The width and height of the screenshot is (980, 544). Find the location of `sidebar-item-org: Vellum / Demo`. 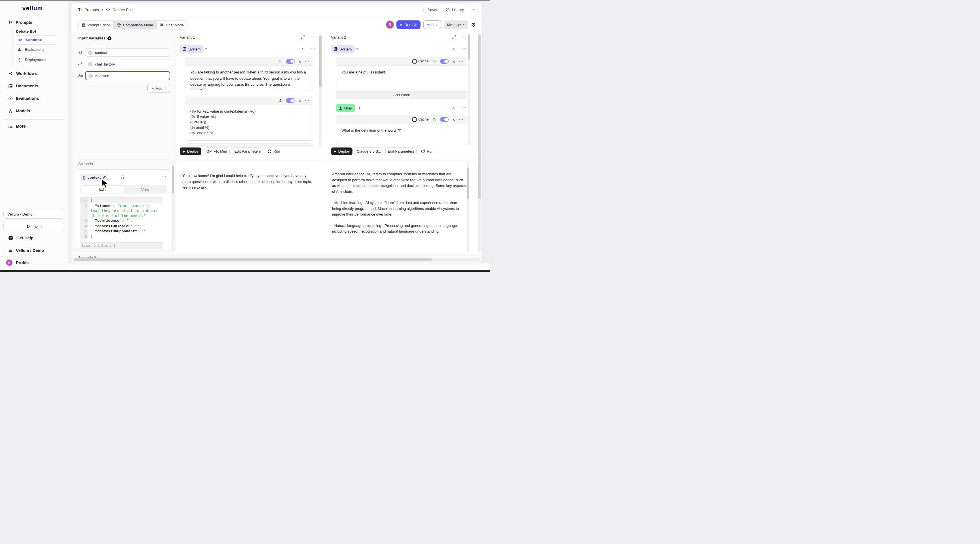

sidebar-item-org: Vellum / Demo is located at coordinates (26, 250).